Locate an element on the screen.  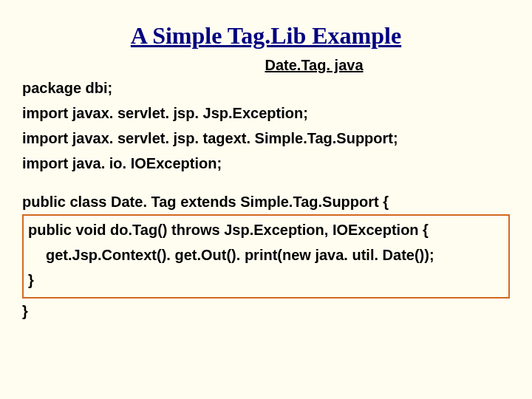
slide-subtitle: Date.Tag. java is located at coordinates (314, 65).